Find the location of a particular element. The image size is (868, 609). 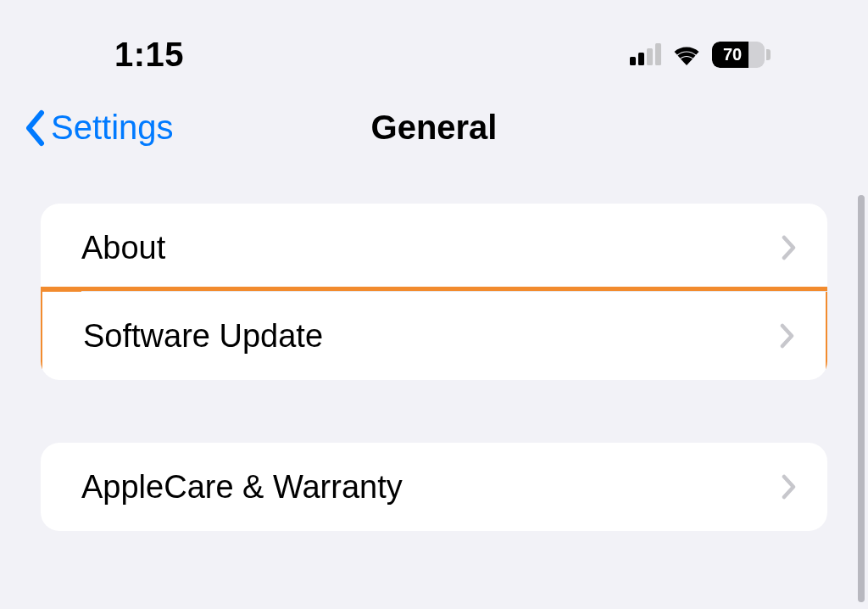

list-item-label: About is located at coordinates (124, 248).